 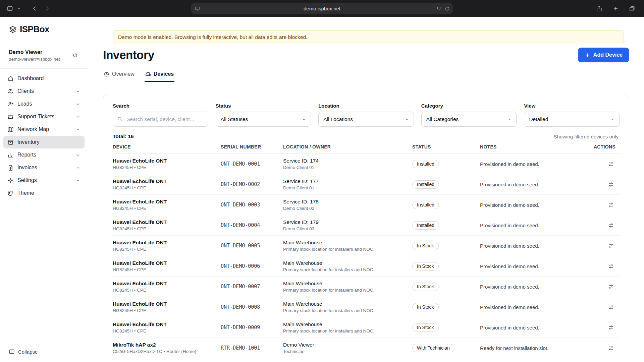 What do you see at coordinates (11, 91) in the screenshot?
I see `users-icon` at bounding box center [11, 91].